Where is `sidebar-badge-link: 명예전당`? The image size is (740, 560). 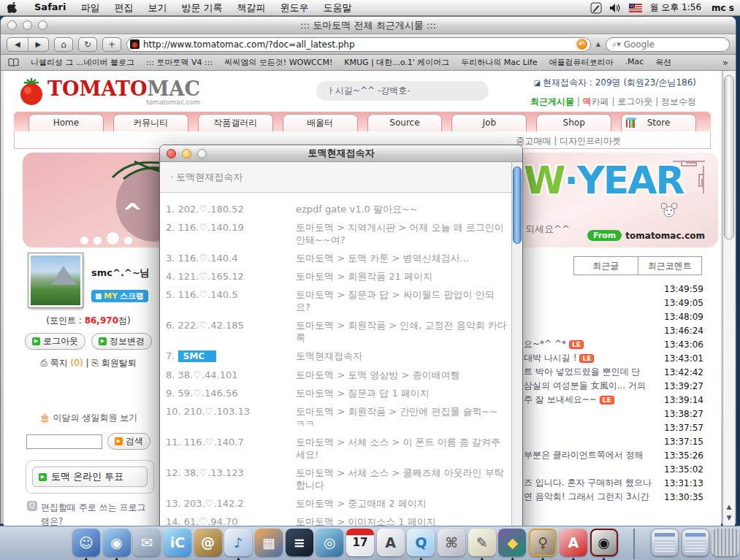
sidebar-badge-link: 명예전당 is located at coordinates (136, 393).